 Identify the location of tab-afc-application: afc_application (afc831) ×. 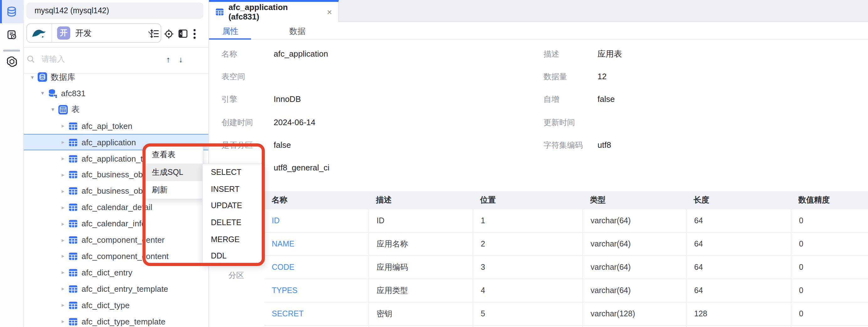
(274, 11).